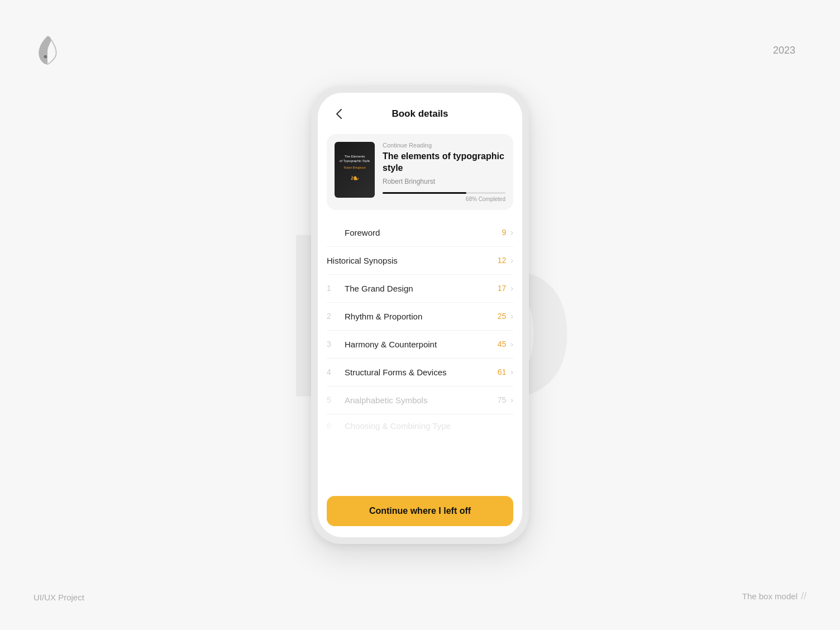 The width and height of the screenshot is (840, 630). I want to click on chapter-title: The Grand Design, so click(421, 288).